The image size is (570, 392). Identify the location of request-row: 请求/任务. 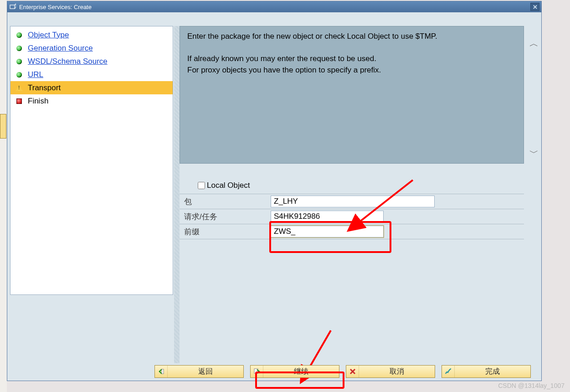
(352, 216).